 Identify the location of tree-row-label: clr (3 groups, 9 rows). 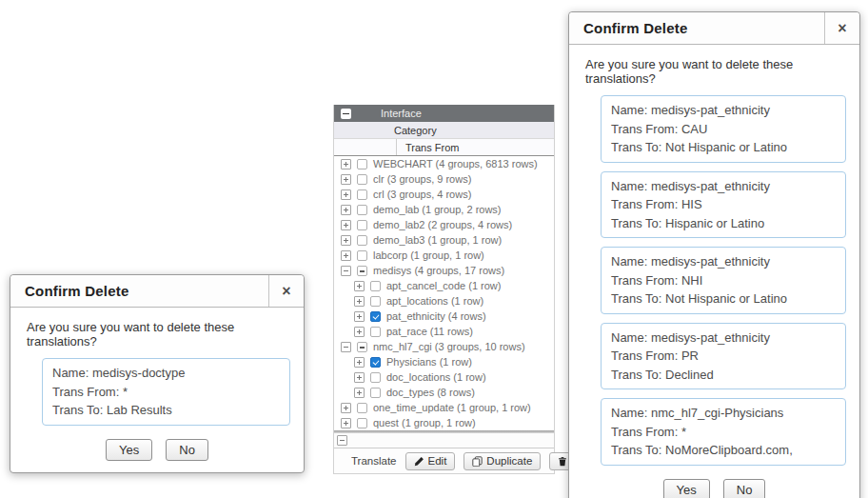
(423, 179).